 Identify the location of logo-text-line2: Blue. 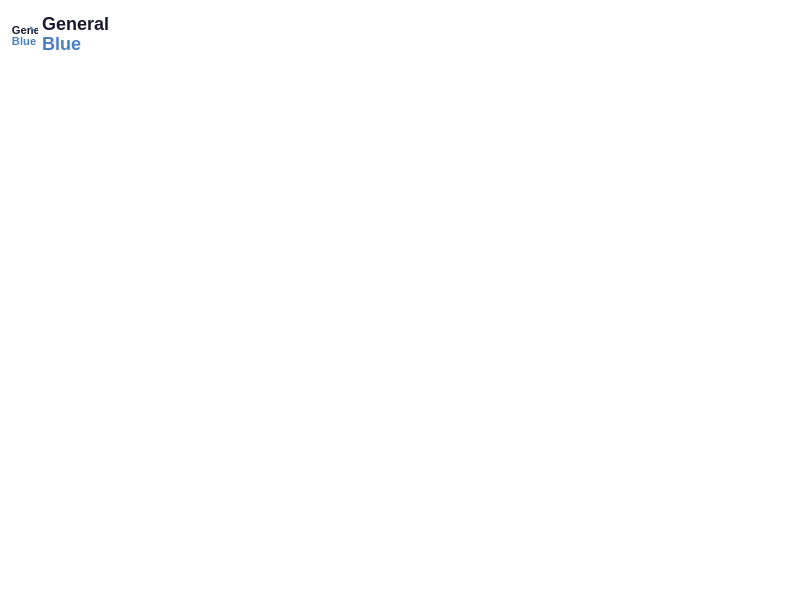
(76, 45).